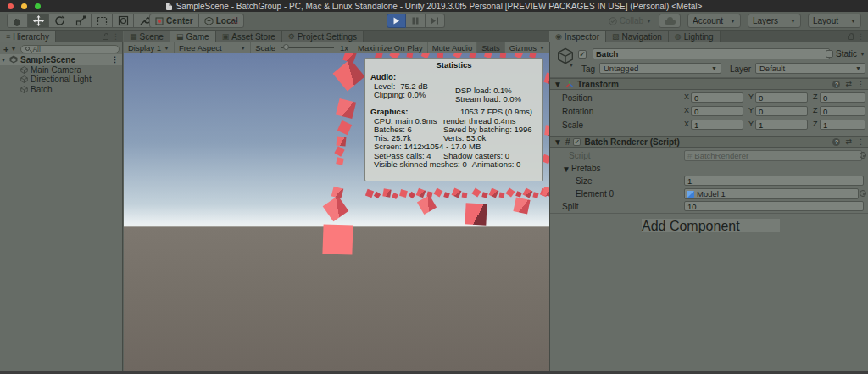  I want to click on scale-slider: Scale 1x, so click(302, 47).